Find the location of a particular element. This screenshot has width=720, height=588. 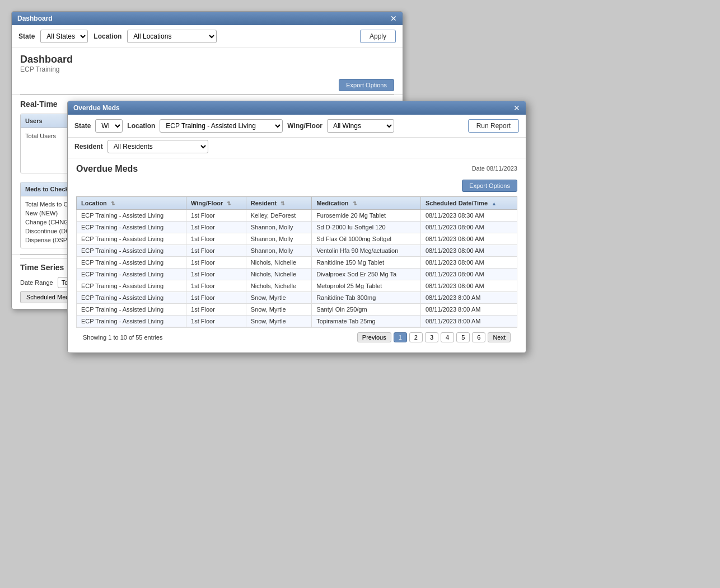

medication-sort-icon: ⇅ is located at coordinates (355, 204).